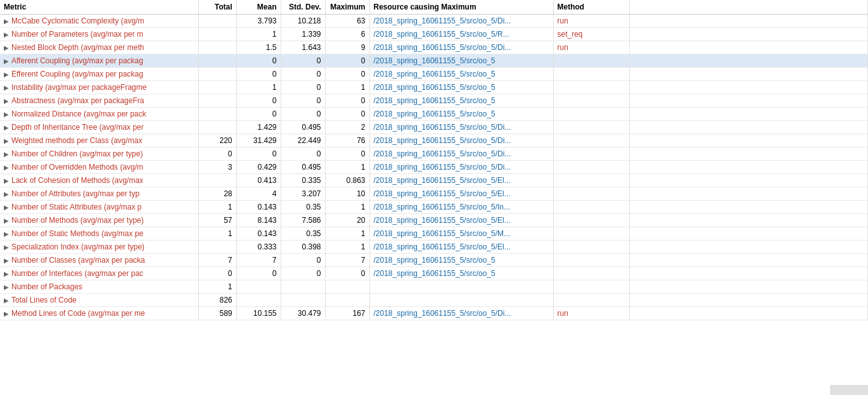 Image resolution: width=868 pixels, height=395 pixels. Describe the element at coordinates (99, 22) in the screenshot. I see `metric-cell: ▶McCabe Cyclomatic Complexity (avg/m` at that location.